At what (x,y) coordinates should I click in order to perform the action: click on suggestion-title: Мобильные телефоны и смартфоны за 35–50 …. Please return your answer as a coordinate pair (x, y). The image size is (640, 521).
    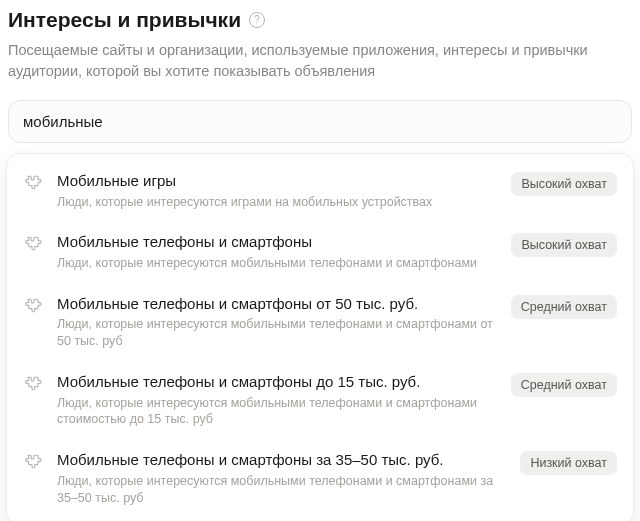
    Looking at the image, I should click on (282, 460).